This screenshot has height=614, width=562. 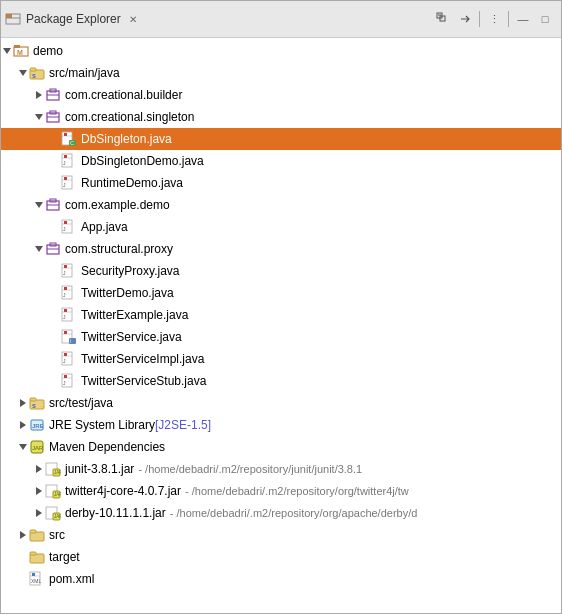 I want to click on java-class-icon: C, so click(x=69, y=139).